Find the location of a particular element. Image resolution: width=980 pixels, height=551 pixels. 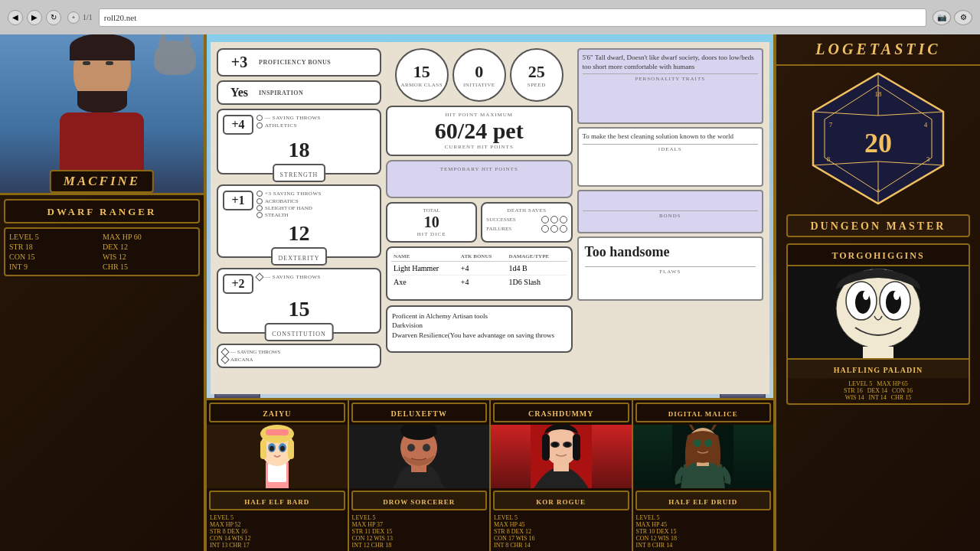

crashdummy-svg is located at coordinates (561, 456).